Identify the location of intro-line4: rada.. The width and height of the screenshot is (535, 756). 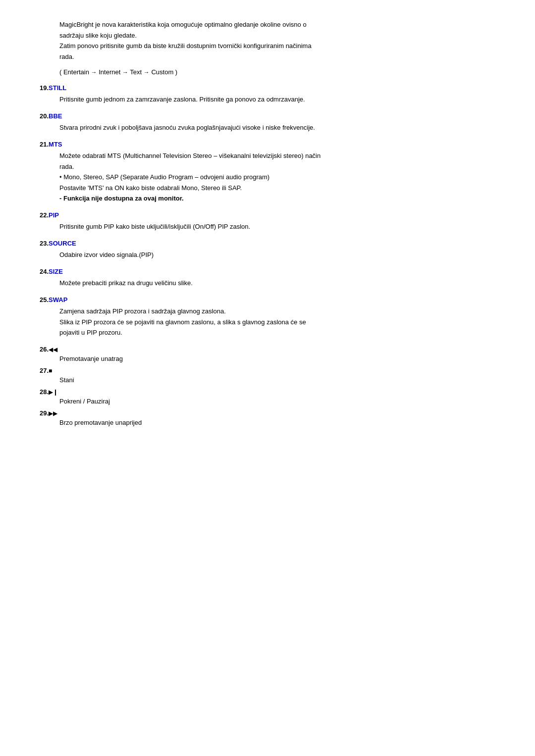
(277, 57).